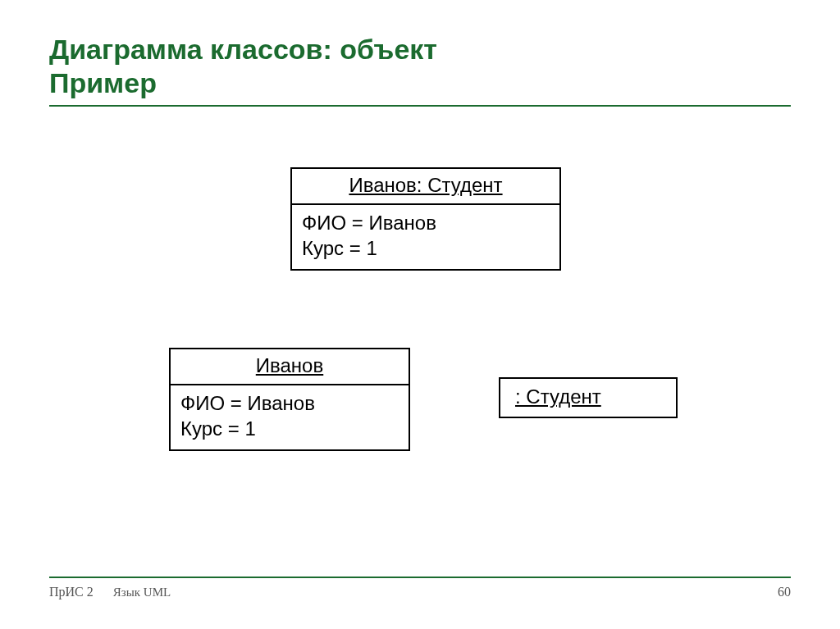  Describe the element at coordinates (290, 399) in the screenshot. I see `uml-object-ivanov: Иванов ФИО = Иванов Курс = 1` at that location.